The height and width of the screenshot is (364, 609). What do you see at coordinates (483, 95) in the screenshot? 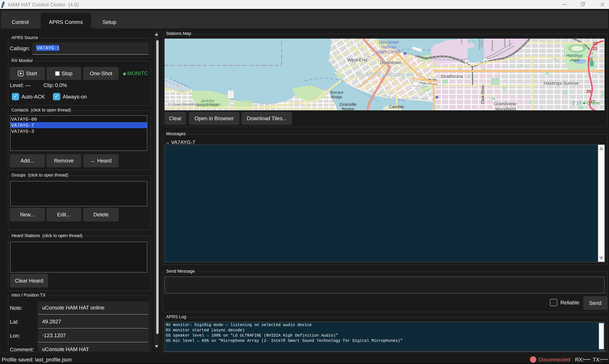
I see `svg-text: Clark Drive` at bounding box center [483, 95].